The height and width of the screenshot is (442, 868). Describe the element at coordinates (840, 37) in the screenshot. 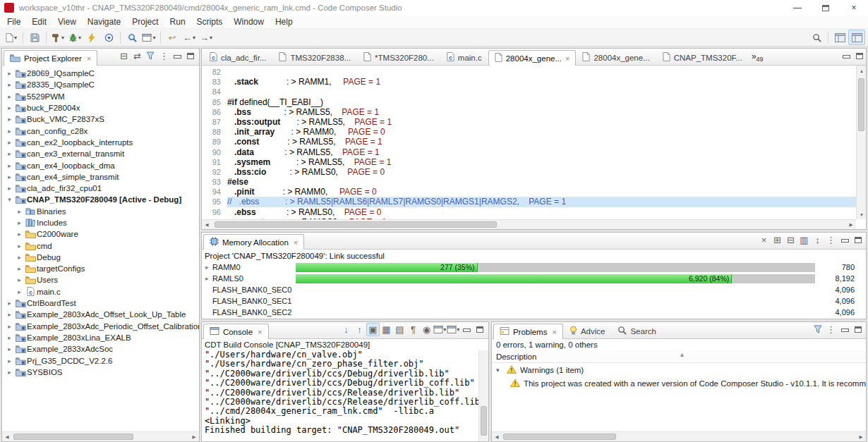

I see `open-perspective-button` at that location.